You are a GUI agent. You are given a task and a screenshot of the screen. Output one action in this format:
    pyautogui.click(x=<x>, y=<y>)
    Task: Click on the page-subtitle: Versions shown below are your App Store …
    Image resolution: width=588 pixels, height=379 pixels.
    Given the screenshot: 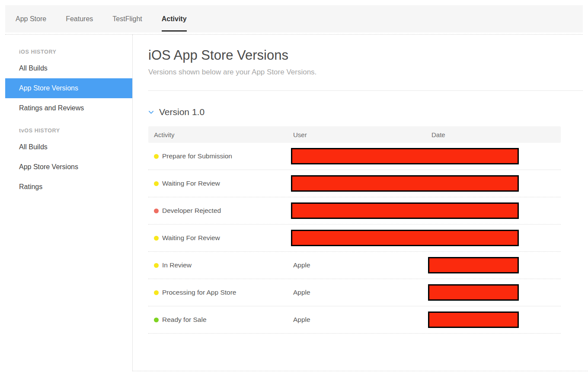 What is the action you would take?
    pyautogui.click(x=366, y=72)
    